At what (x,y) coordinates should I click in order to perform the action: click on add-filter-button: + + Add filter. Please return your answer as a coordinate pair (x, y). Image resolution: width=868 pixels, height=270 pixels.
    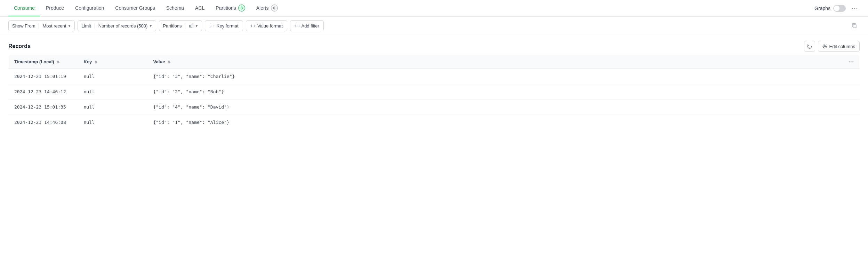
    Looking at the image, I should click on (307, 26).